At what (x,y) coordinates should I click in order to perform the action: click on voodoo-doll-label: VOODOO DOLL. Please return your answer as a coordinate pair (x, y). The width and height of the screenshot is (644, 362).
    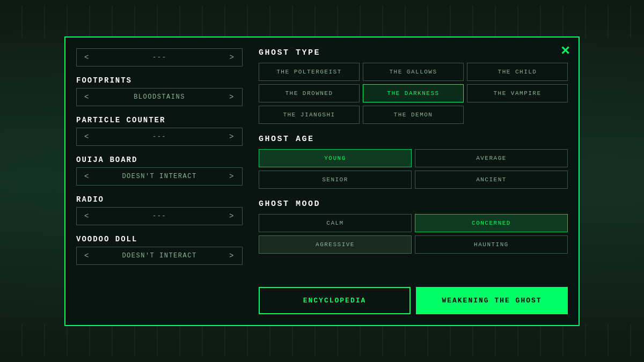
    Looking at the image, I should click on (159, 239).